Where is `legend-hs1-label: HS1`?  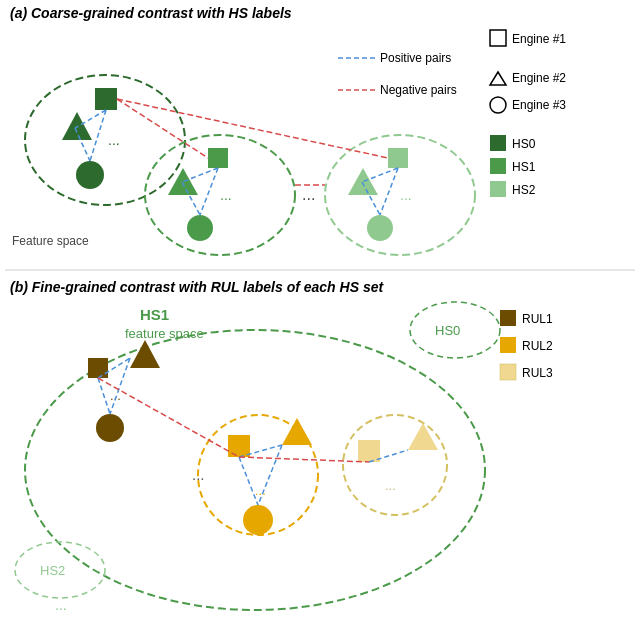 legend-hs1-label: HS1 is located at coordinates (524, 167).